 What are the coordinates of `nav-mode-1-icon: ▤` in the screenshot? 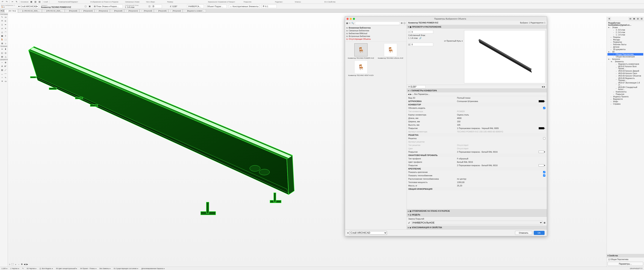 It's located at (630, 19).